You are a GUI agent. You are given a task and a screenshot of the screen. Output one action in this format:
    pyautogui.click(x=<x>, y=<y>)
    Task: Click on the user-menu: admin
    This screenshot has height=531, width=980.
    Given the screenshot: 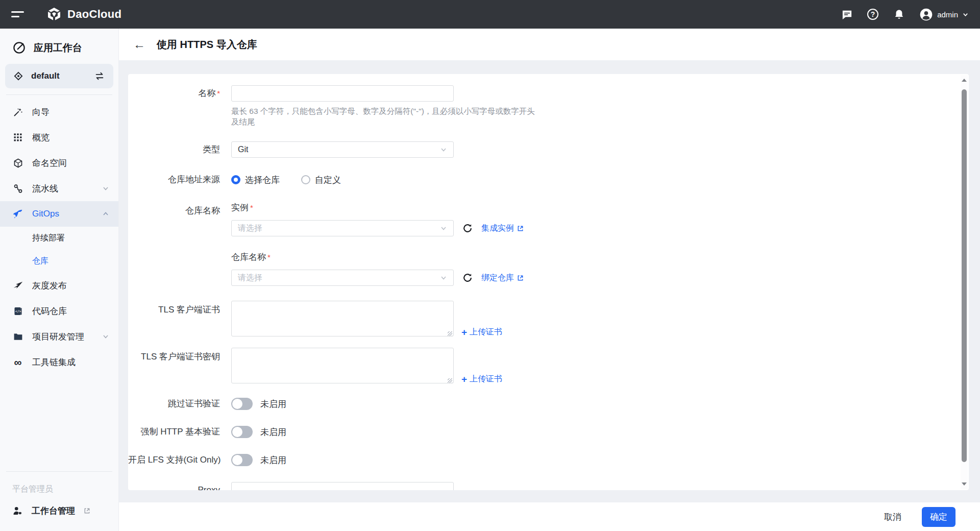 What is the action you would take?
    pyautogui.click(x=944, y=14)
    